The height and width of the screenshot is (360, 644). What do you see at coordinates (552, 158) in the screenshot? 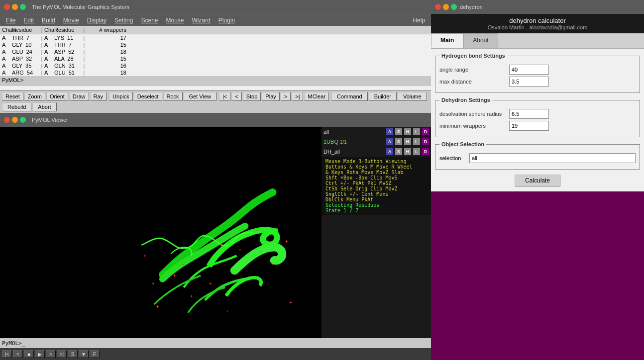
I see `selection-input` at bounding box center [552, 158].